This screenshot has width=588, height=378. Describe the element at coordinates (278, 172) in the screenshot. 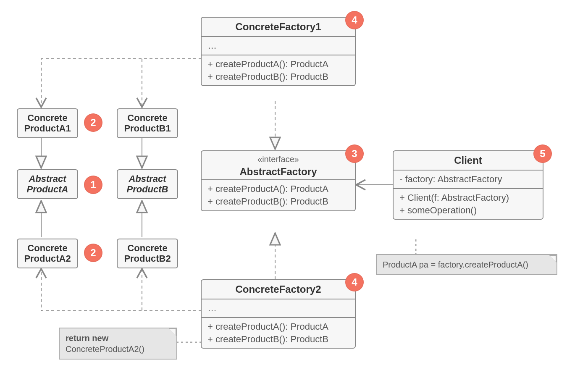

I see `class-title: AbstractFactory` at that location.